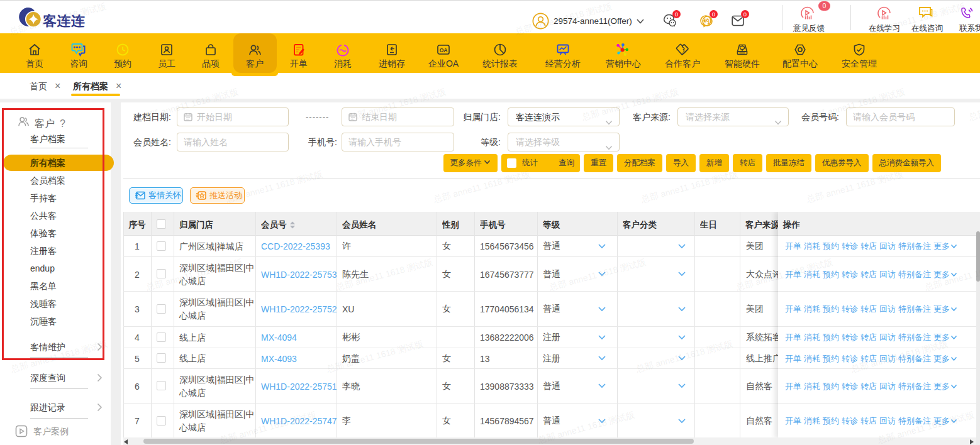 The width and height of the screenshot is (980, 445). Describe the element at coordinates (444, 50) in the screenshot. I see `svg-text: OA` at that location.